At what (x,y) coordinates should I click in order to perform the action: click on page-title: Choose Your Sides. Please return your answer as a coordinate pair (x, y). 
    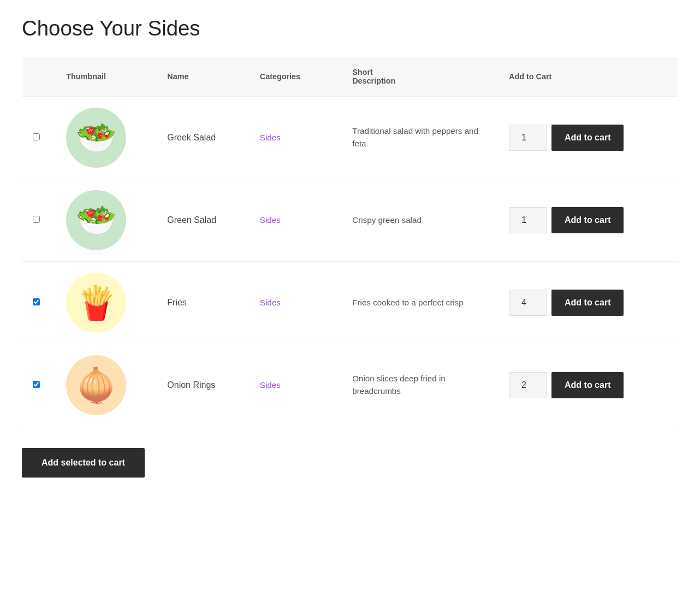
    Looking at the image, I should click on (350, 28).